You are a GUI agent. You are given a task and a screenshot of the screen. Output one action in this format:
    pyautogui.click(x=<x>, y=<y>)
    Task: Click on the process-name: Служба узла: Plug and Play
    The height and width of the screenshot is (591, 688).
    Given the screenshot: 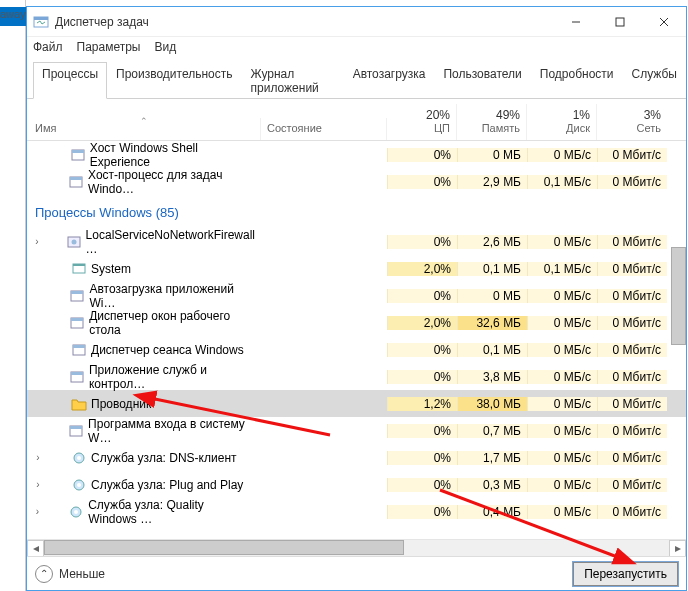 What is the action you would take?
    pyautogui.click(x=167, y=485)
    